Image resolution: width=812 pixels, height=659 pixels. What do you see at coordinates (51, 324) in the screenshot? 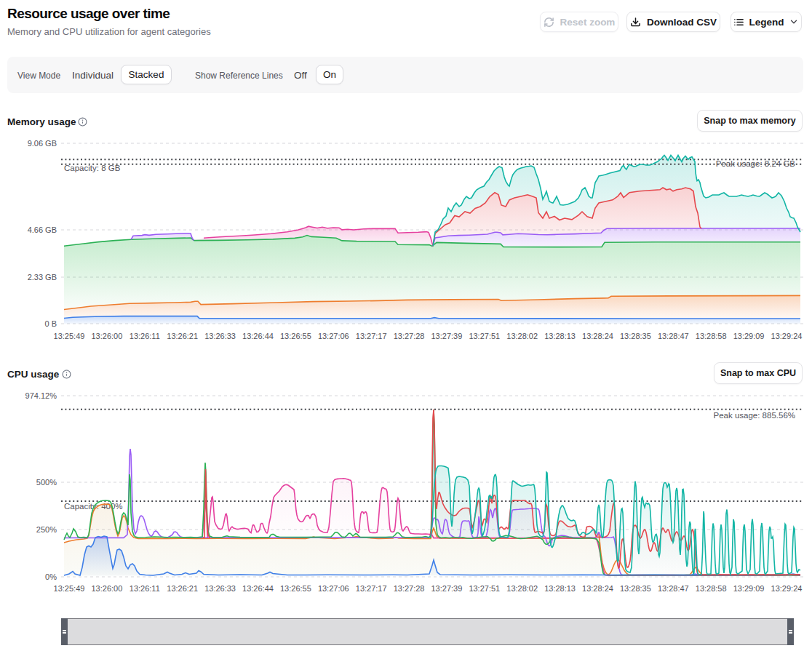
I see `svg-text: 0 B` at bounding box center [51, 324].